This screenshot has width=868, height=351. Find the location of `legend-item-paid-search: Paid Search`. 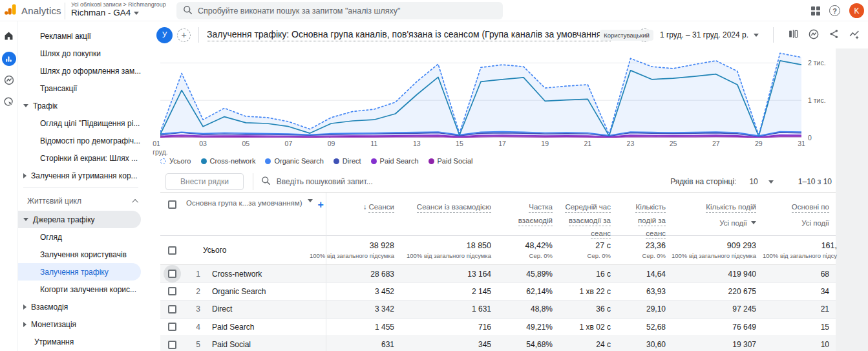

legend-item-paid-search: Paid Search is located at coordinates (395, 161).